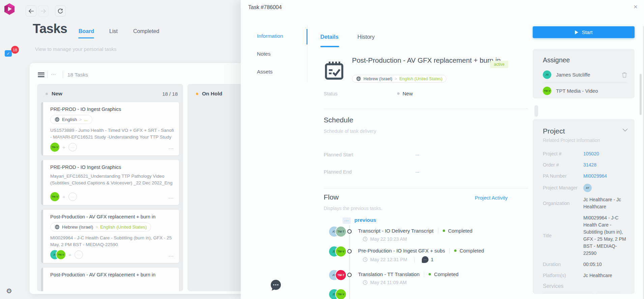 Image resolution: width=644 pixels, height=299 pixels. Describe the element at coordinates (270, 36) in the screenshot. I see `nav-information: Information` at that location.